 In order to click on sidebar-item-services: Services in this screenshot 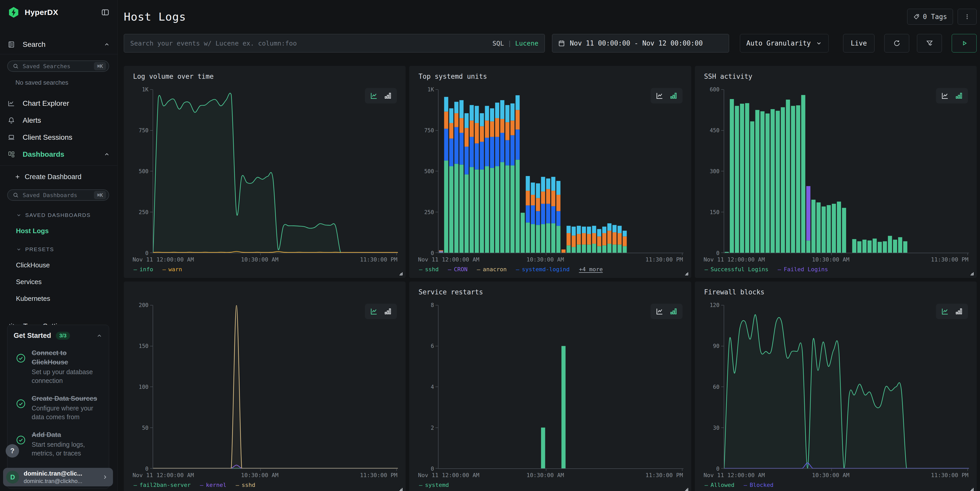, I will do `click(67, 282)`.